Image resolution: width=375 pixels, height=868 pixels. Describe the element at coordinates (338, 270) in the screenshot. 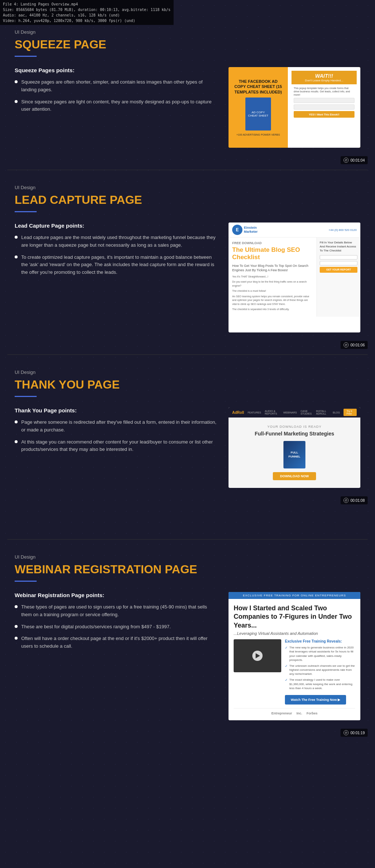

I see `lead-submit-btn: GET YOUR REPORT` at that location.